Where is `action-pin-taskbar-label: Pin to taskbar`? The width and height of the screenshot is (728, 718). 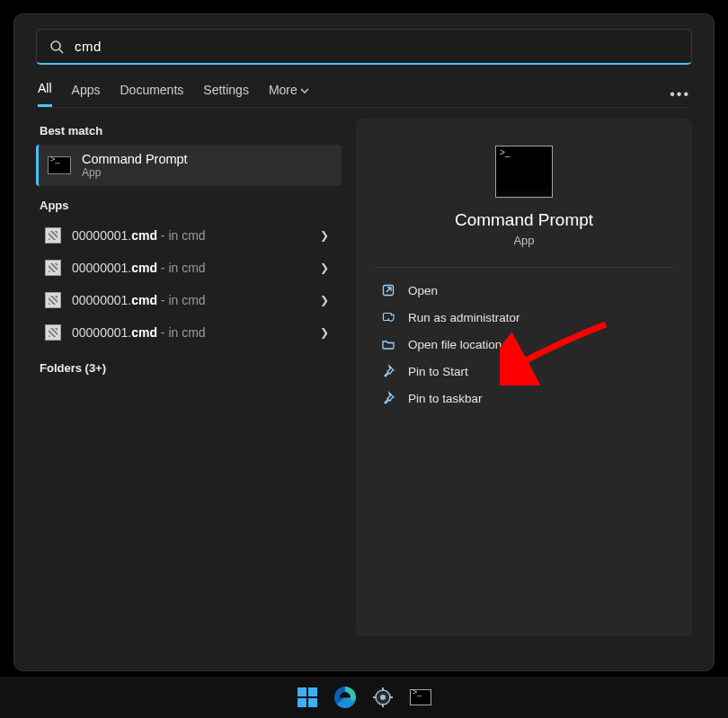 action-pin-taskbar-label: Pin to taskbar is located at coordinates (446, 399).